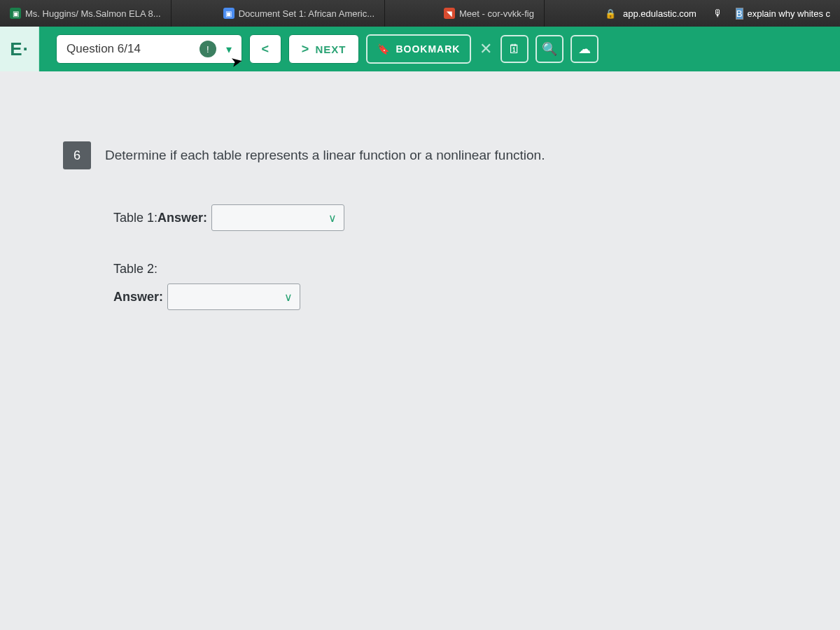 The image size is (840, 630). What do you see at coordinates (514, 49) in the screenshot?
I see `calculator-button: 🗓` at bounding box center [514, 49].